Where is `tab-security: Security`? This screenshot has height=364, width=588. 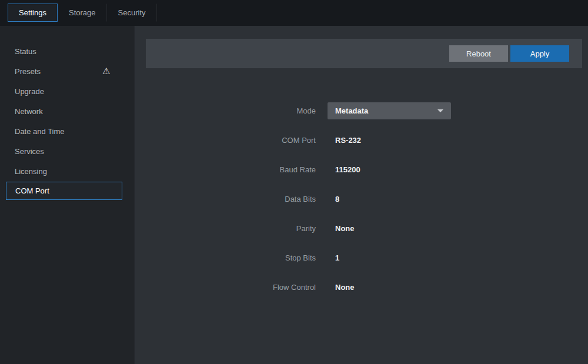
tab-security: Security is located at coordinates (132, 13).